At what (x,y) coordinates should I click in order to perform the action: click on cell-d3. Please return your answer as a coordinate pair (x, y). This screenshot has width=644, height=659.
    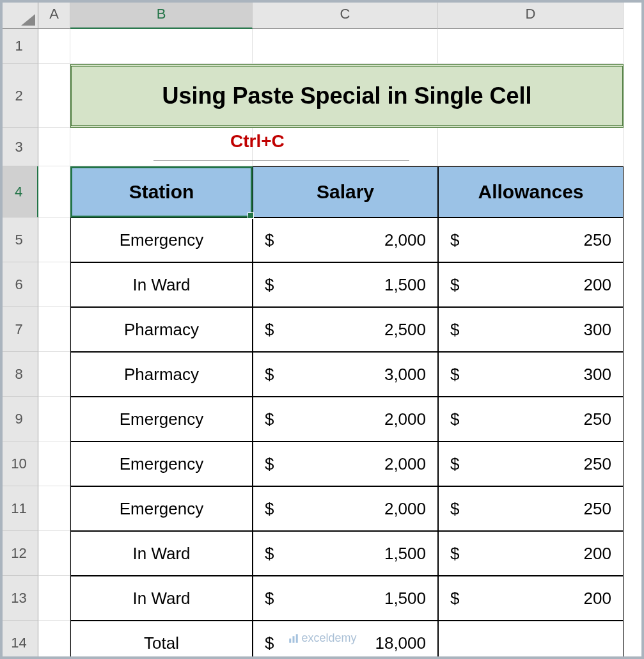
    Looking at the image, I should click on (531, 147).